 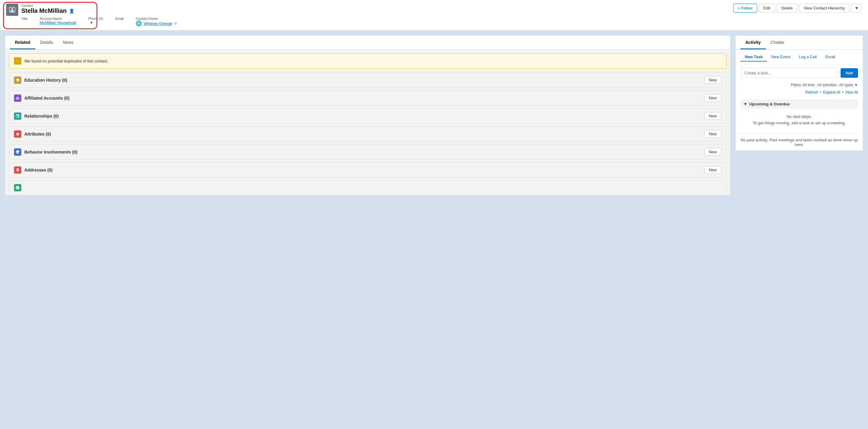 What do you see at coordinates (156, 24) in the screenshot?
I see `owner-row: W Whitney George ⚙` at bounding box center [156, 24].